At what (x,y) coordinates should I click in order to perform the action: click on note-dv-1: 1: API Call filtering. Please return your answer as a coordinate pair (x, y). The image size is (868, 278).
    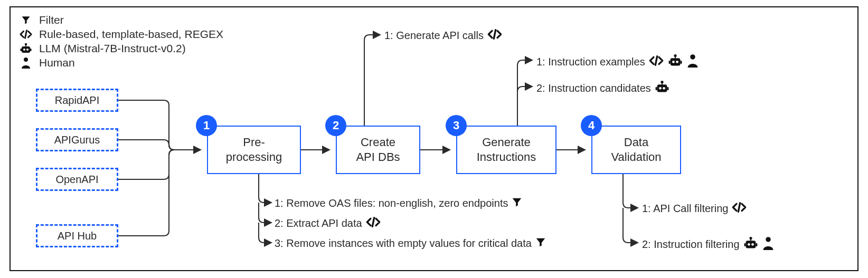
    Looking at the image, I should click on (695, 209).